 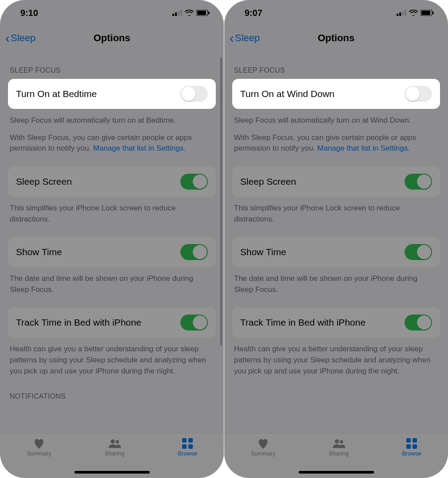 I want to click on row-label: Turn On at Wind Down, so click(x=287, y=94).